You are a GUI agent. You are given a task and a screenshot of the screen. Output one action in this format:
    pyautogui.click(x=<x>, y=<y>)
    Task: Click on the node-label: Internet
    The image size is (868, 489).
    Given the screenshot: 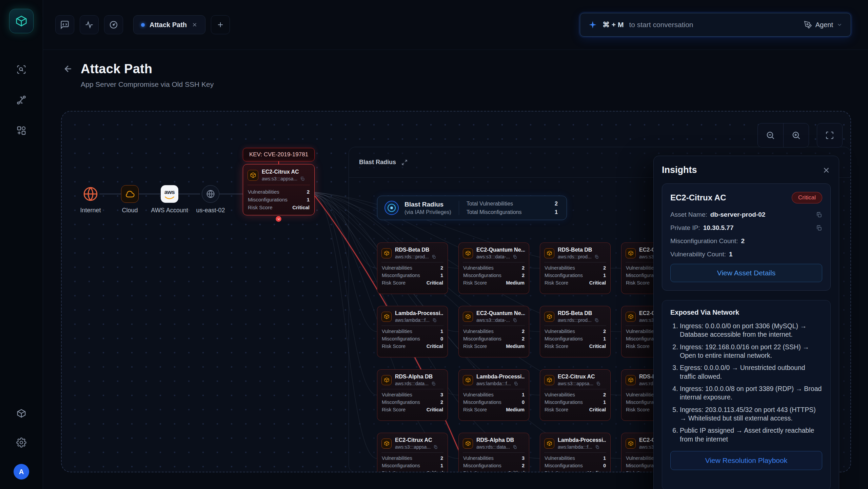 What is the action you would take?
    pyautogui.click(x=90, y=210)
    